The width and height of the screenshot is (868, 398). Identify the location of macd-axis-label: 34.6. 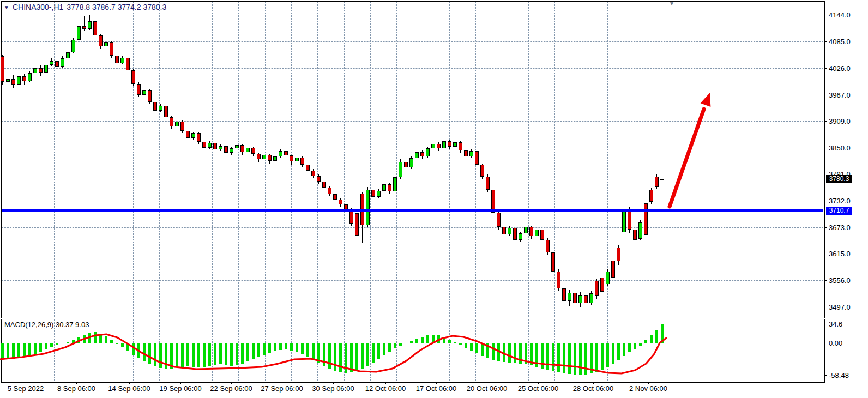
(835, 324).